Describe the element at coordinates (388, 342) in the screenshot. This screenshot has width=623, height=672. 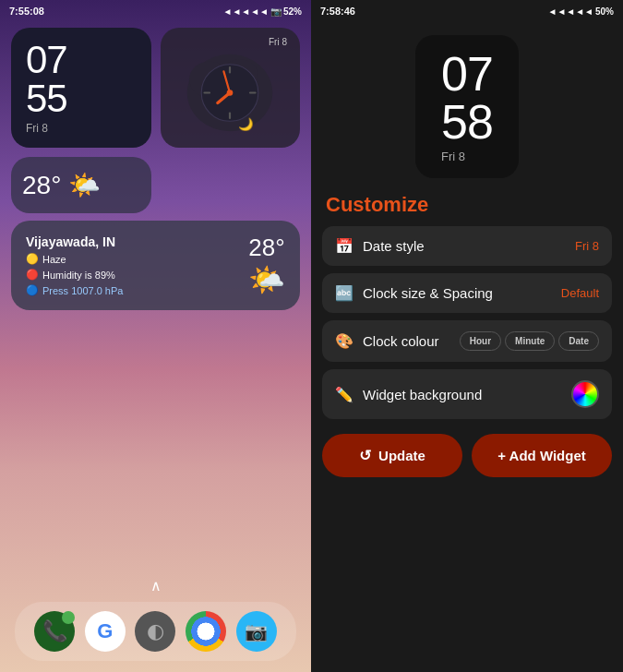
I see `clock-colour-left: 🎨 Clock colour` at that location.